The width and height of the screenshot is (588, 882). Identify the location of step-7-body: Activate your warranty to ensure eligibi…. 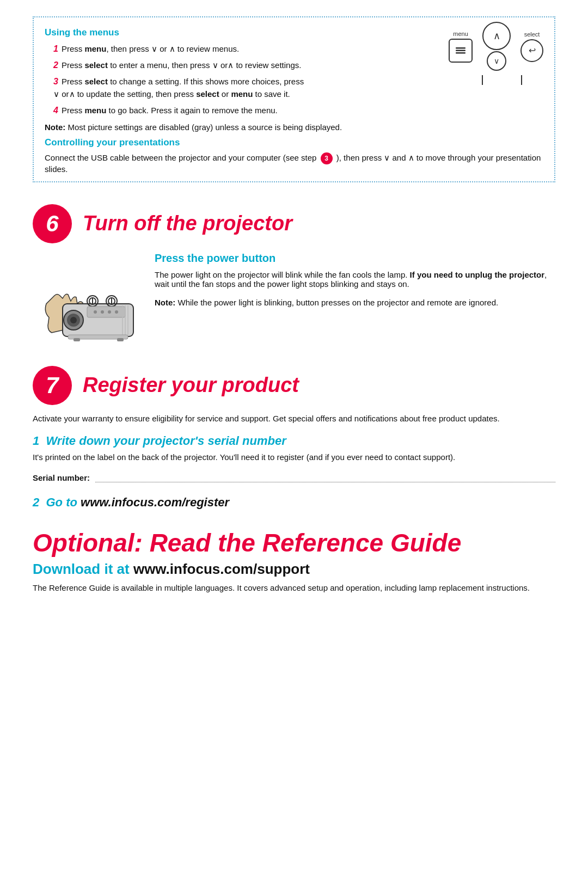
(294, 418).